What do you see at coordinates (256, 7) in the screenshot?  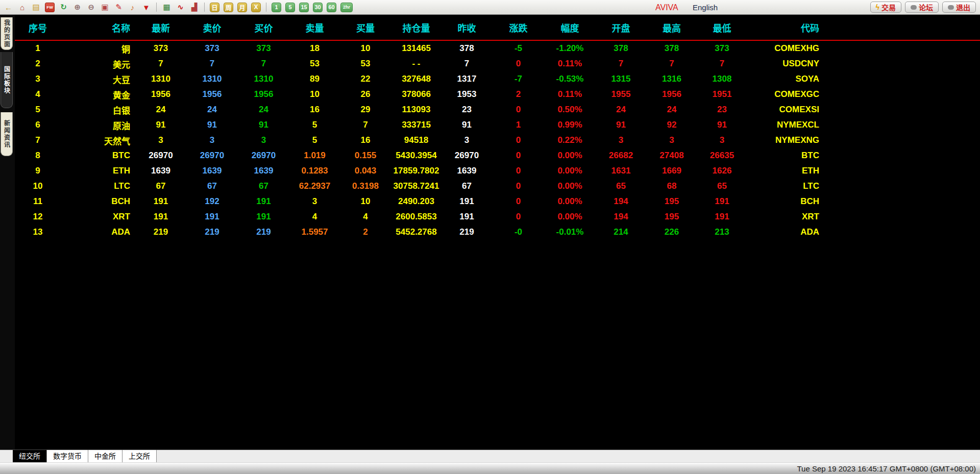 I see `period-button-X: X` at bounding box center [256, 7].